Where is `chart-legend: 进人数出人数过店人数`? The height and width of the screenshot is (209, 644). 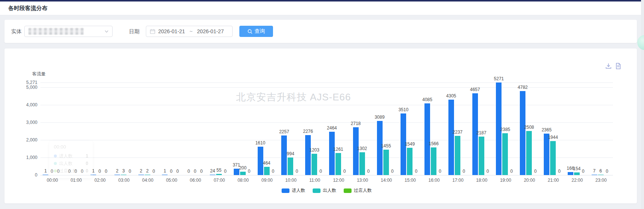 chart-legend: 进人数出人数过店人数 is located at coordinates (327, 190).